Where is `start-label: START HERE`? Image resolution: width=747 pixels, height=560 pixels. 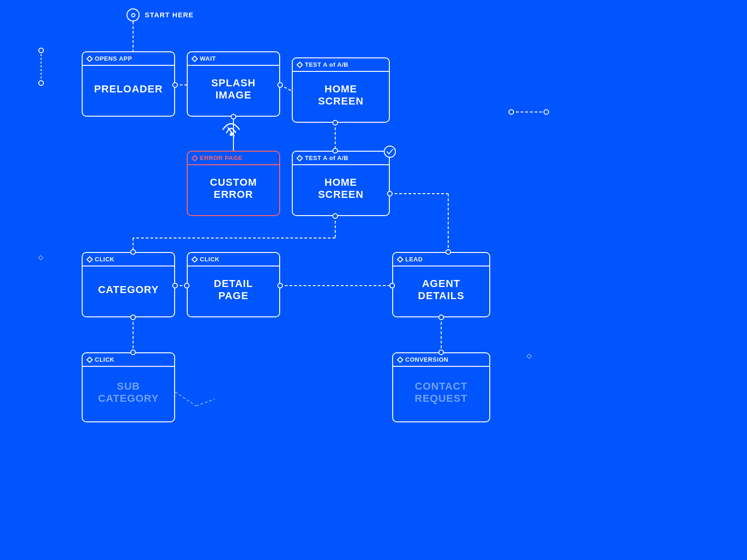 start-label: START HERE is located at coordinates (169, 15).